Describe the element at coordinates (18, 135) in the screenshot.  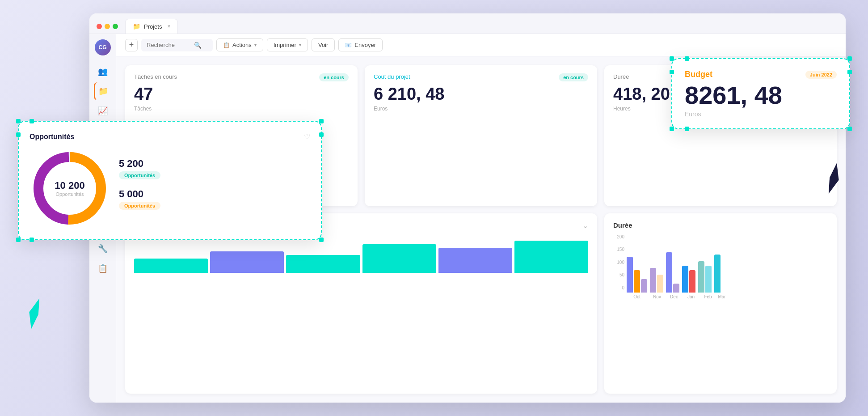
I see `handle-ml` at that location.